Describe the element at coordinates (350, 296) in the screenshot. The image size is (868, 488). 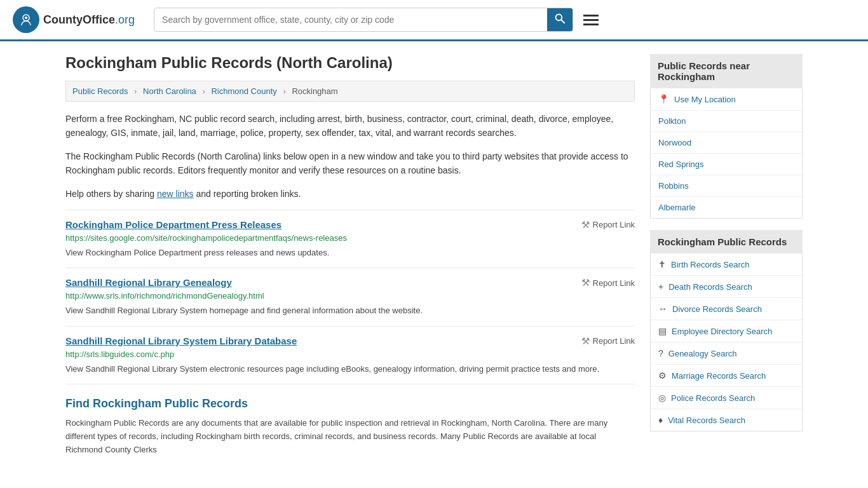
I see `record-url: http://www.srls.info/richmond/richmondGe…` at that location.